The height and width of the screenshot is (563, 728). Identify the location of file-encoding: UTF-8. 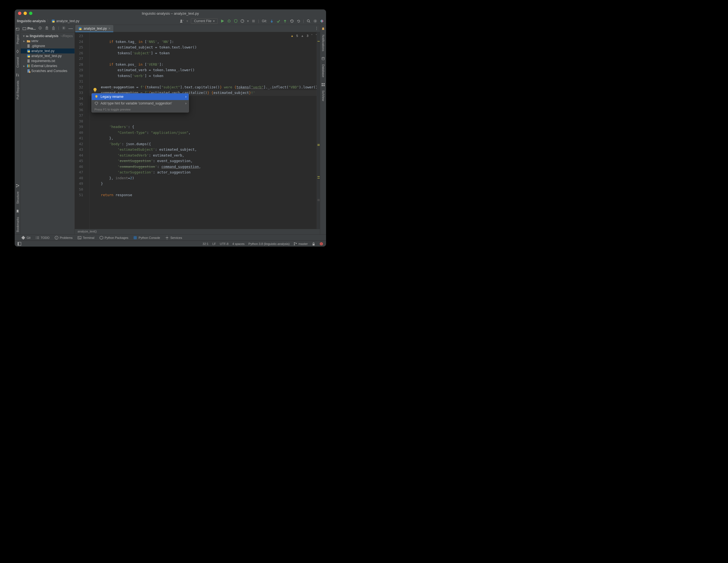
(224, 244).